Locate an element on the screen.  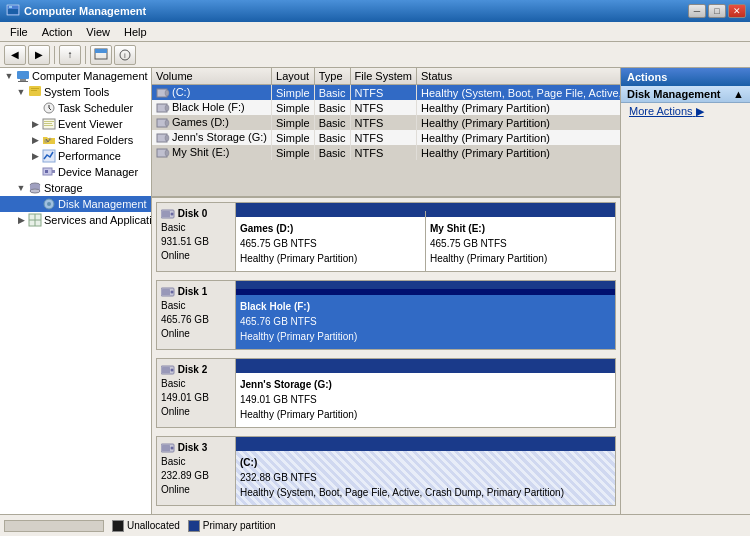
partition-block: Jenn's Storage (G:) 149.01 GB NTFS Healt… is located at coordinates (426, 397).